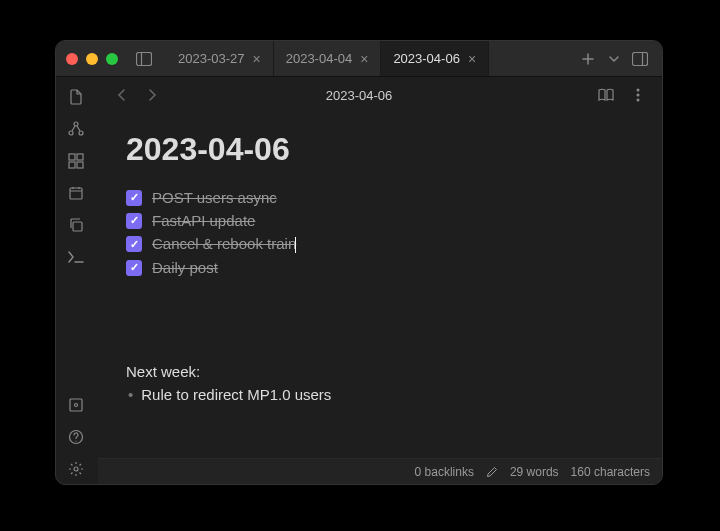 The height and width of the screenshot is (531, 720). I want to click on reading-mode-icon, so click(606, 95).